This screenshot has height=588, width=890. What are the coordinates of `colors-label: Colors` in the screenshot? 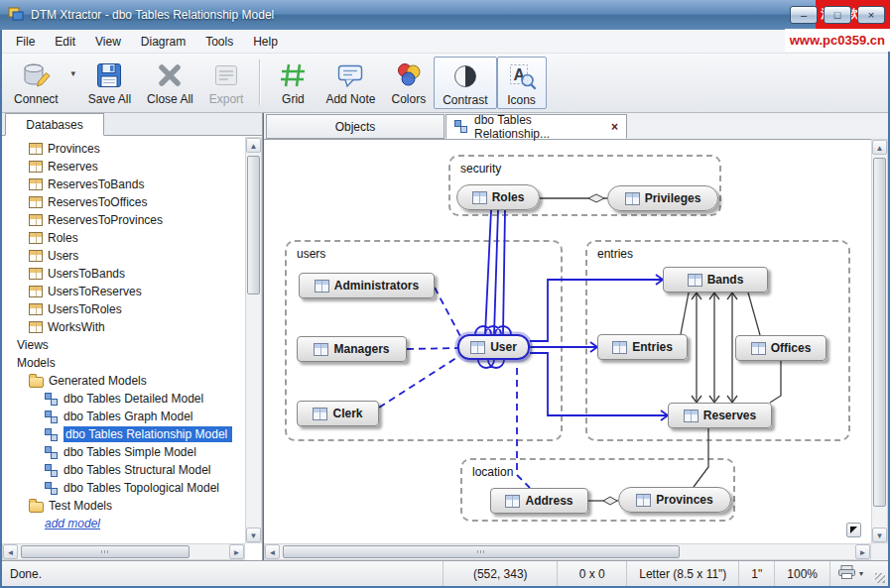 It's located at (409, 99).